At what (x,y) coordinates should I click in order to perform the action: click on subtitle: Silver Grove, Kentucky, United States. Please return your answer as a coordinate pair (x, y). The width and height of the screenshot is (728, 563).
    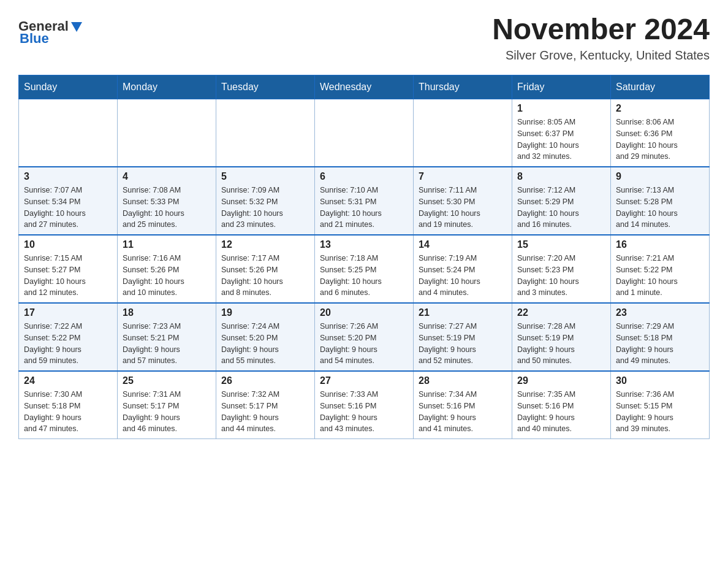
    Looking at the image, I should click on (601, 55).